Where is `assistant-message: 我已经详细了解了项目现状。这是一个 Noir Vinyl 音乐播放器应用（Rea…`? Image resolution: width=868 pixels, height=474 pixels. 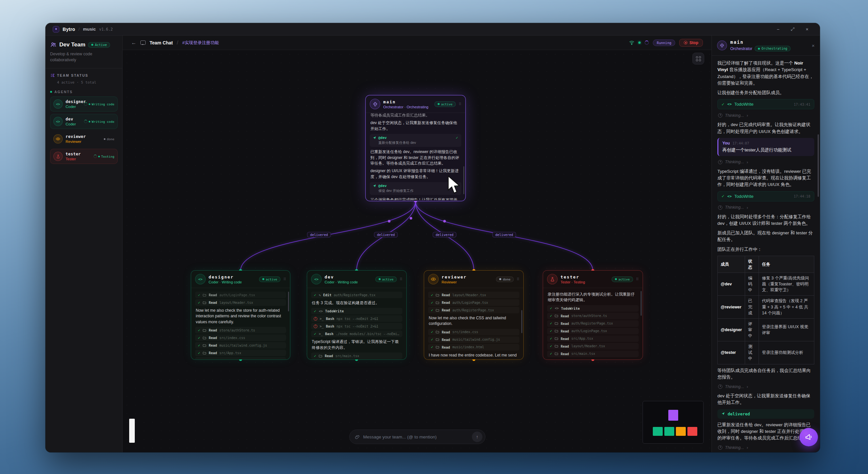 assistant-message: 我已经详细了解了项目现状。这是一个 Noir Vinyl 音乐播放器应用（Rea… is located at coordinates (766, 73).